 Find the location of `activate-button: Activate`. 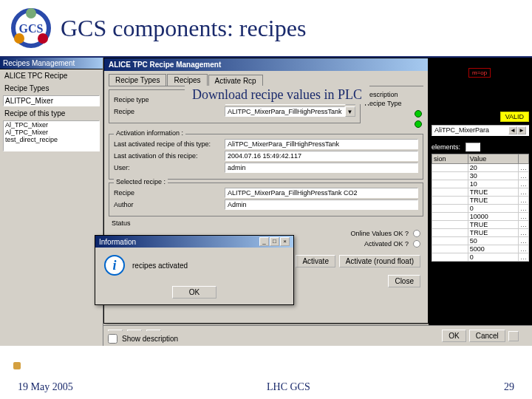

activate-button: Activate is located at coordinates (316, 262).